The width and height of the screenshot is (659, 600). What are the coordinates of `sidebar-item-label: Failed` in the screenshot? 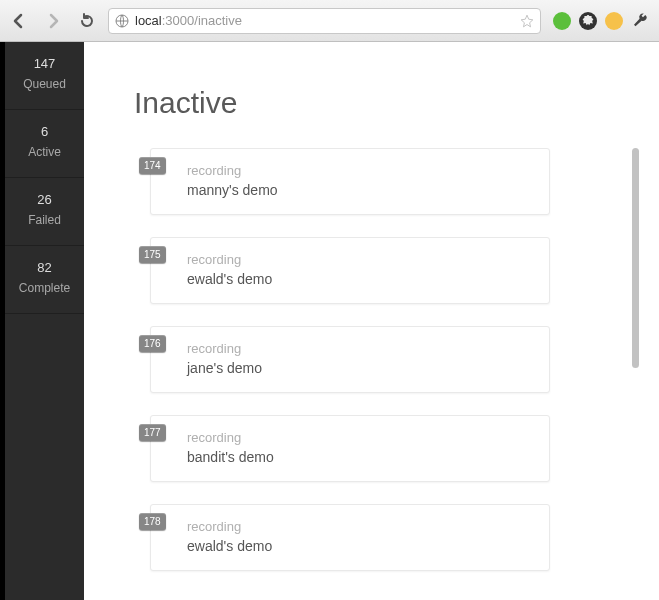 It's located at (44, 220).